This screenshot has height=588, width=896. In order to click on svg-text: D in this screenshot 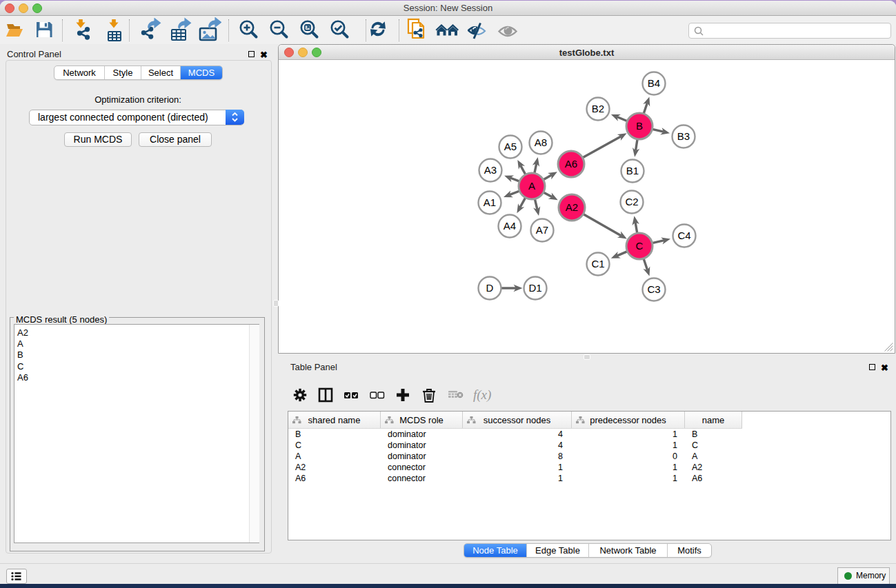, I will do `click(490, 288)`.